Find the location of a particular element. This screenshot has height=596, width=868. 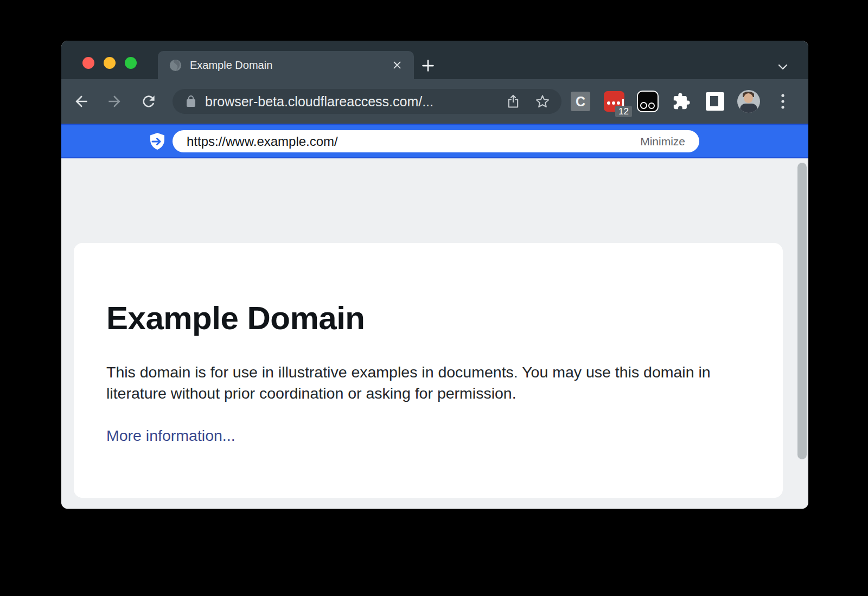

browser-menu-icon is located at coordinates (783, 101).